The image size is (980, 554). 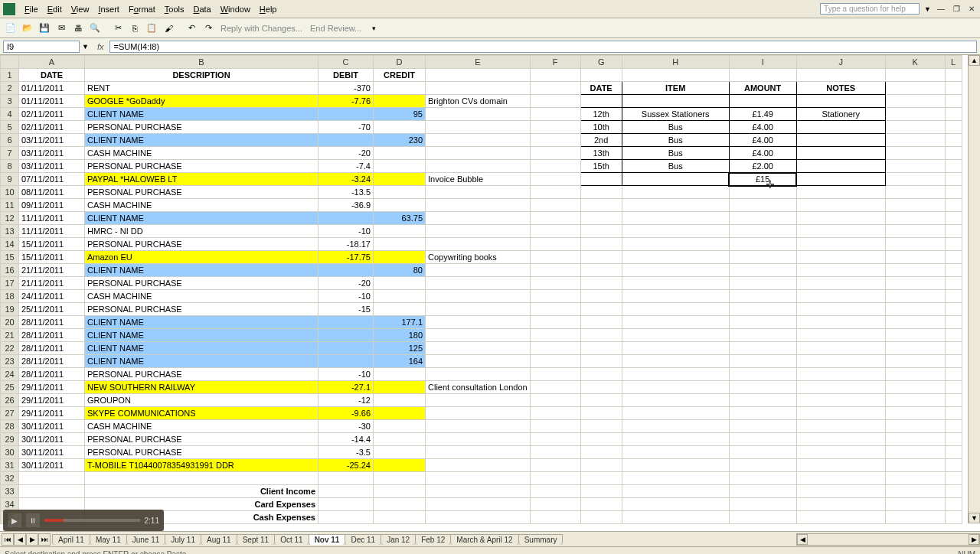 I want to click on cell-A15: 15/11/2011, so click(x=52, y=257).